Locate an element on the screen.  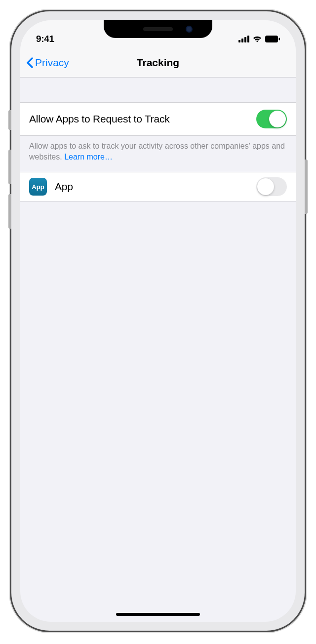
app-icon-text: App is located at coordinates (38, 187).